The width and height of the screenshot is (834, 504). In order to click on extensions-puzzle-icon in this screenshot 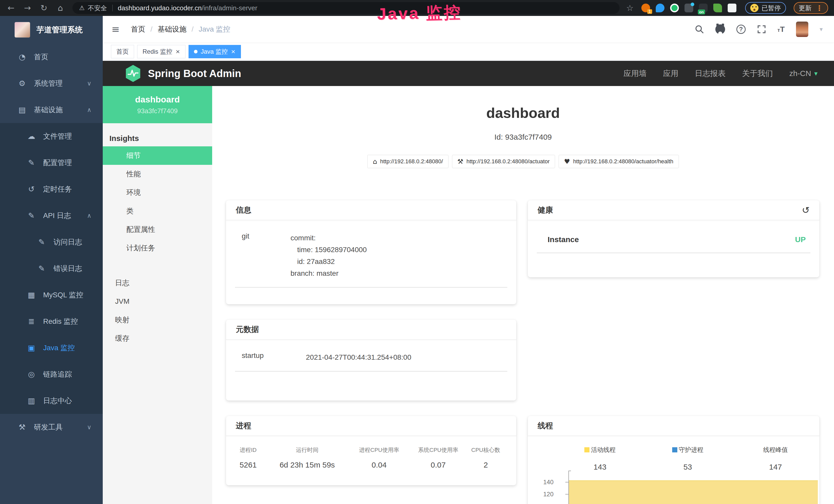, I will do `click(732, 8)`.